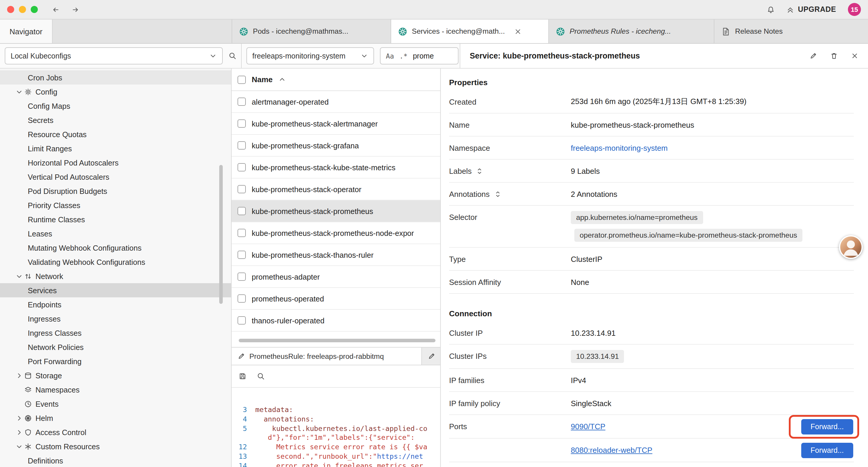 The image size is (868, 467). Describe the element at coordinates (116, 92) in the screenshot. I see `sidebar-item-config: Config` at that location.